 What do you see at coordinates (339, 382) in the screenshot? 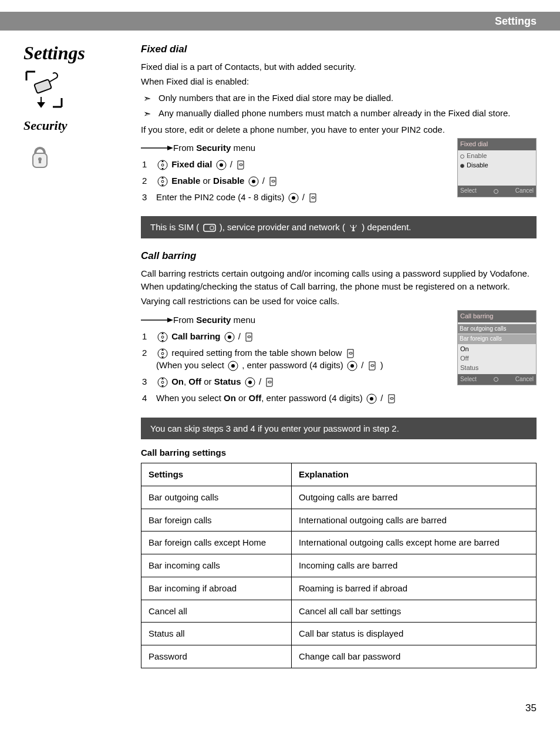
I see `step: On, Off or Status /` at bounding box center [339, 382].